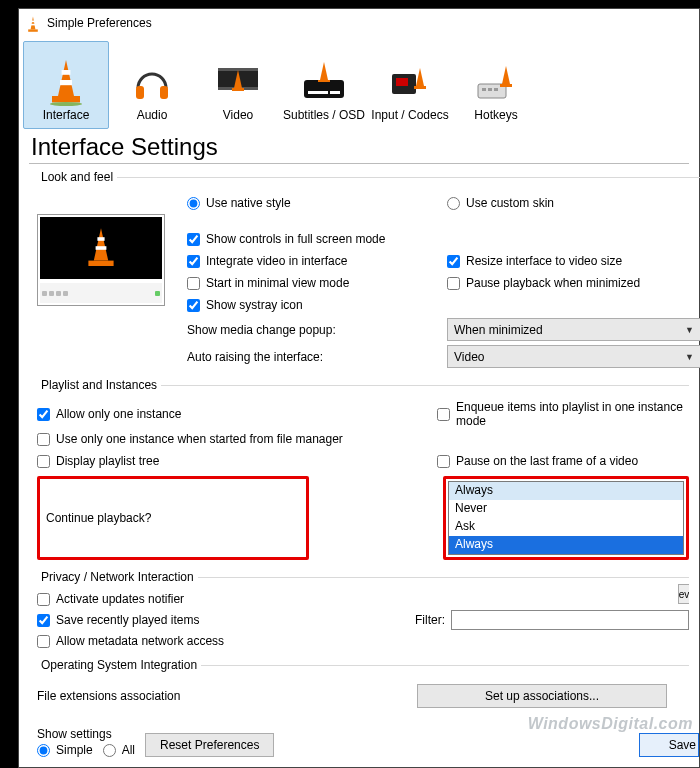  What do you see at coordinates (317, 357) in the screenshot?
I see `label-auto-raise: Auto raising the interface:` at bounding box center [317, 357].